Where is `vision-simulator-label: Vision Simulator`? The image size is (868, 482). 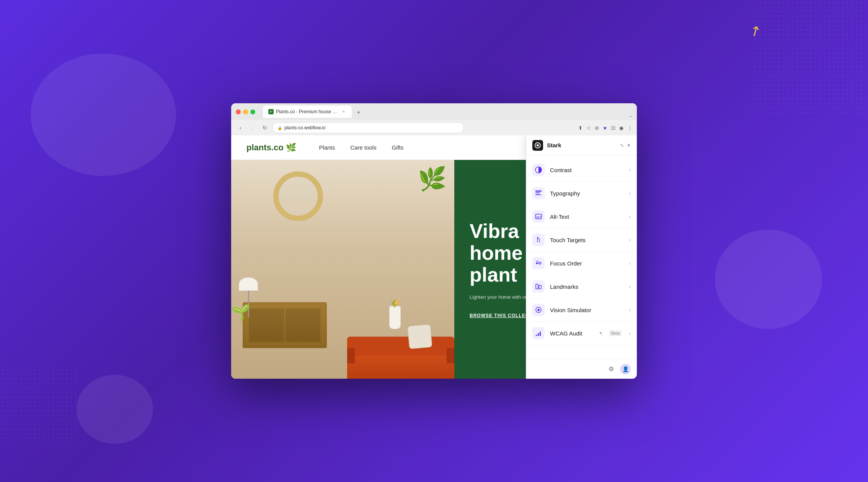
vision-simulator-label: Vision Simulator is located at coordinates (587, 310).